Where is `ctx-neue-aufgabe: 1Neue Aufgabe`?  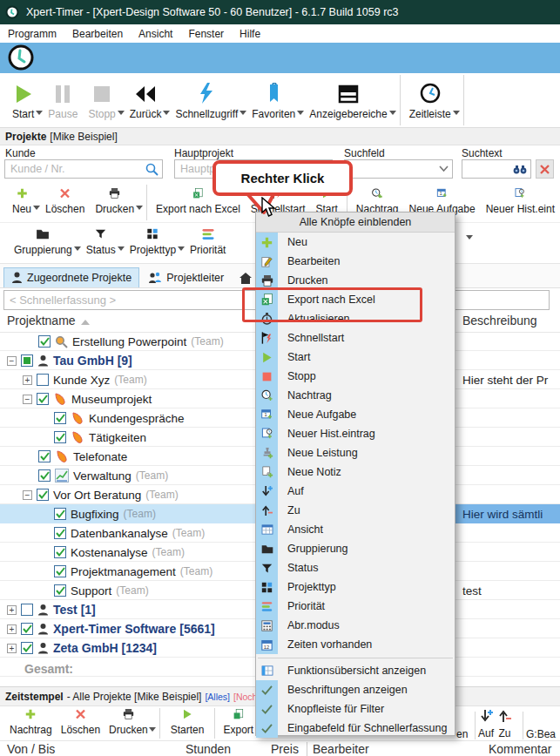
ctx-neue-aufgabe: 1Neue Aufgabe is located at coordinates (355, 415).